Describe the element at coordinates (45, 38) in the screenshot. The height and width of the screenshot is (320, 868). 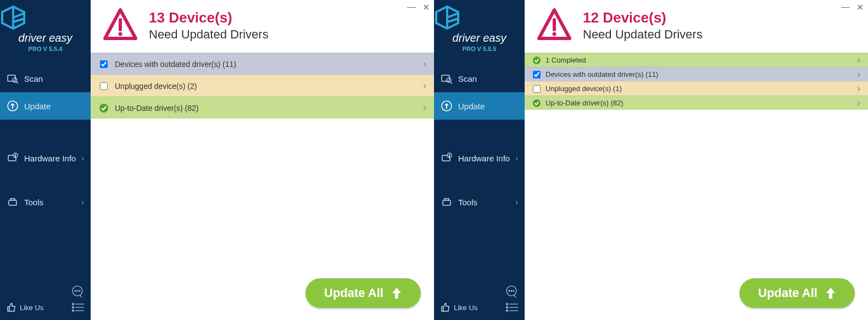
I see `brand-name: driver easy` at that location.